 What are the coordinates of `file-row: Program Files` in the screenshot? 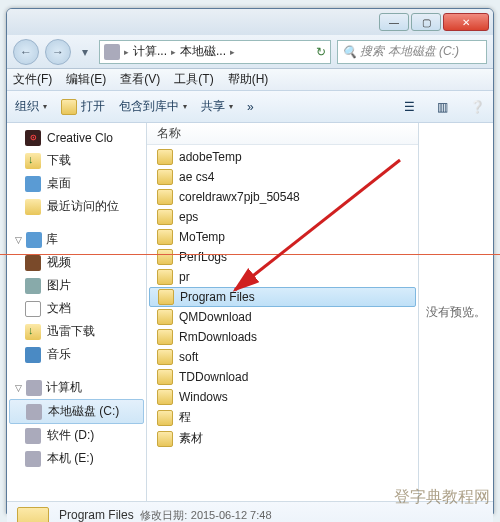 It's located at (282, 297).